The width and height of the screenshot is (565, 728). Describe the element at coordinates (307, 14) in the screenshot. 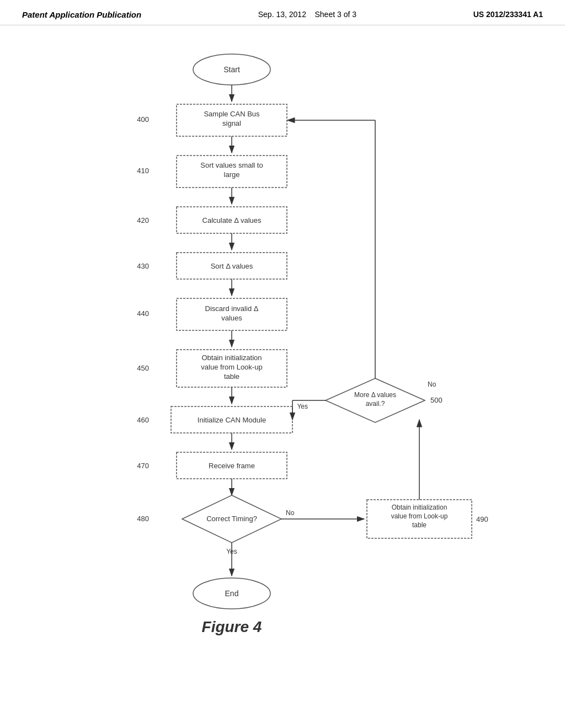

I see `publication-date-sheet: Sep. 13, 2012 Sheet 3 of 3` at that location.